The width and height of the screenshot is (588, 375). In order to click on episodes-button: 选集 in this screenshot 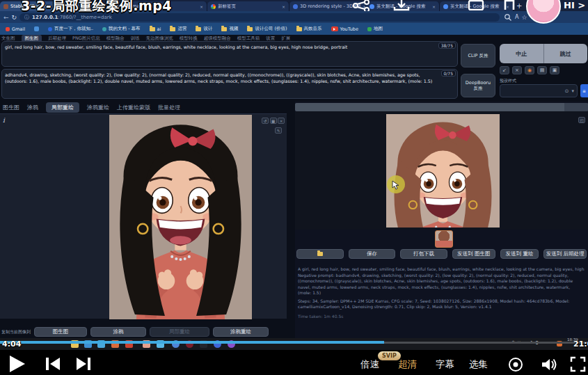, I will do `click(479, 365)`.